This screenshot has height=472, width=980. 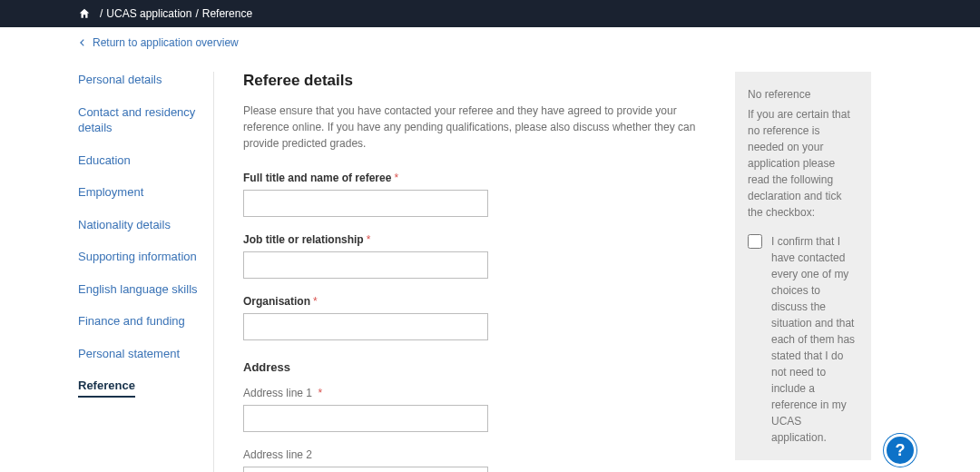 What do you see at coordinates (803, 272) in the screenshot?
I see `right-column: No reference If you are certain that no …` at bounding box center [803, 272].